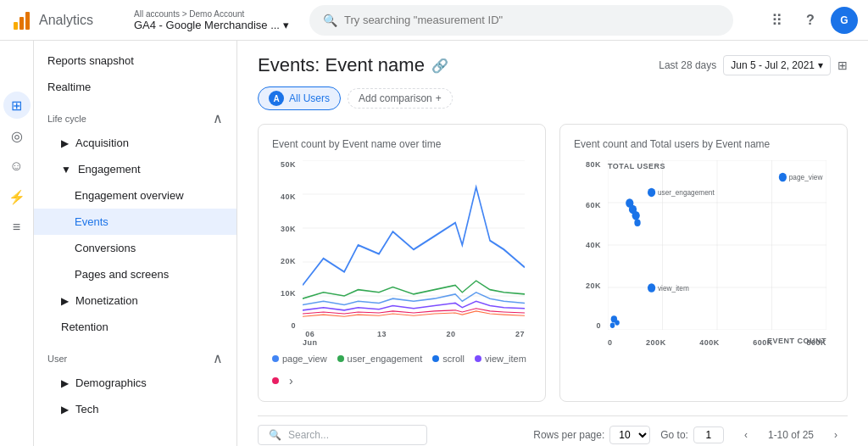 The image size is (868, 446). Describe the element at coordinates (293, 326) in the screenshot. I see `y-axis-0: 0` at that location.